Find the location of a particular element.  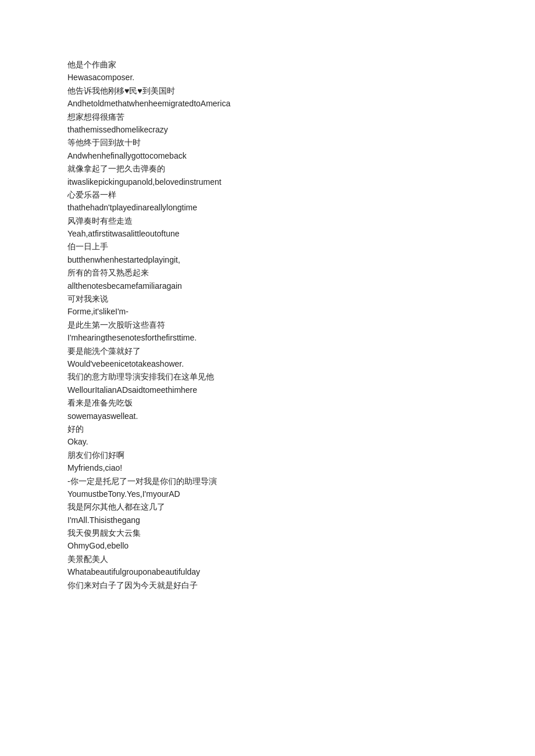

text-line-l26: WellourItalianADsaidtomeethimhere is located at coordinates (268, 390).